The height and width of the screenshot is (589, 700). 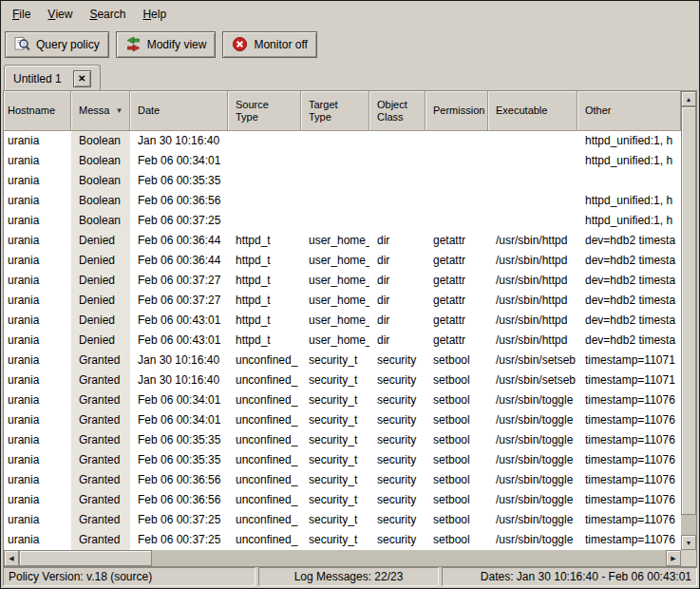 I want to click on modify-view-icon, so click(x=133, y=44).